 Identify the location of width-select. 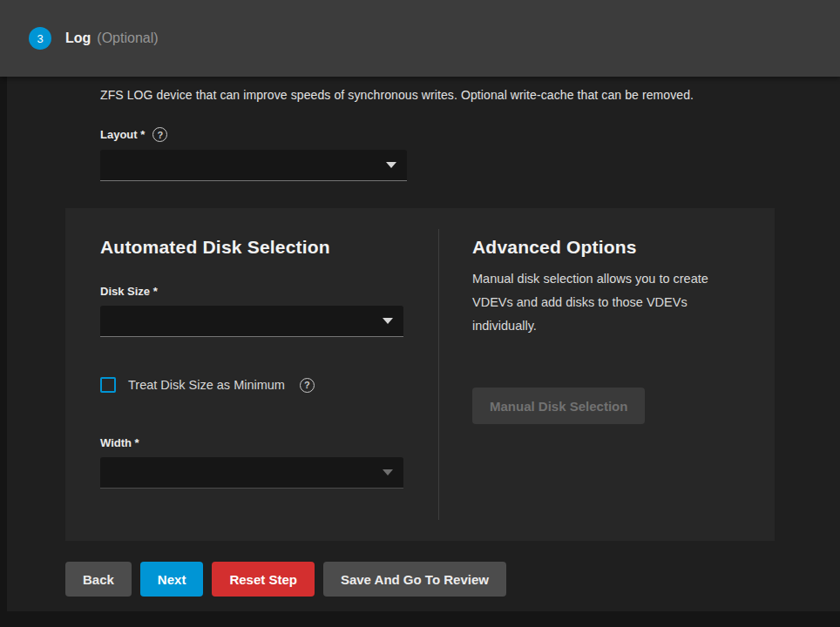
(252, 473).